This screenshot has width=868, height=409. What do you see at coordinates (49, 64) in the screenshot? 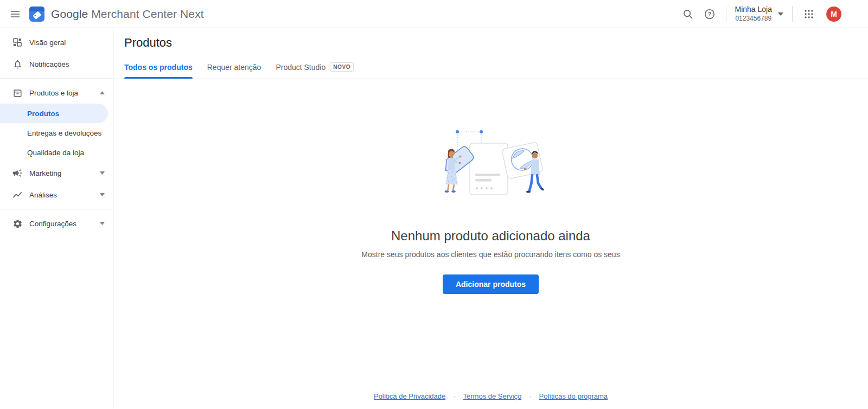
I see `sidebar-item-label: Notificações` at bounding box center [49, 64].